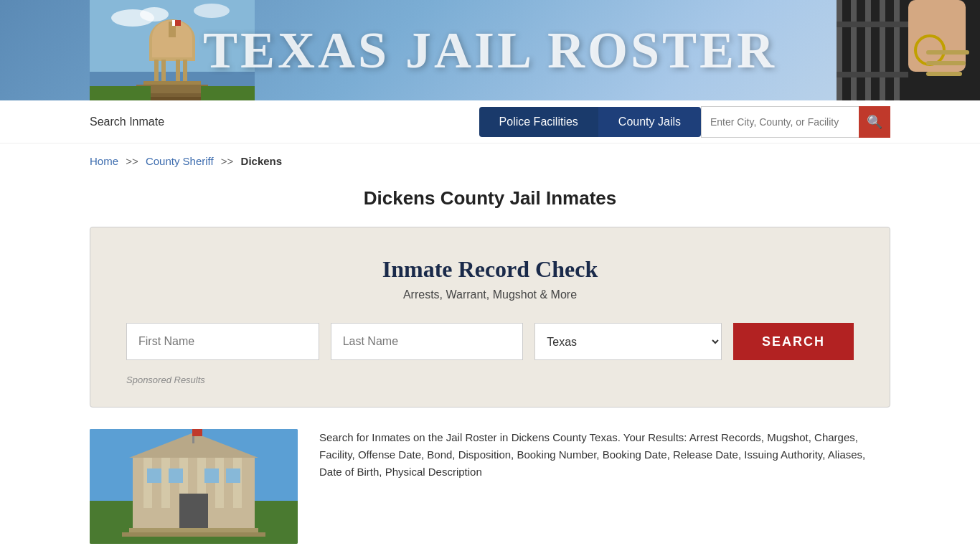 This screenshot has height=551, width=980. Describe the element at coordinates (490, 50) in the screenshot. I see `site-title: Texas Jail Roster` at that location.